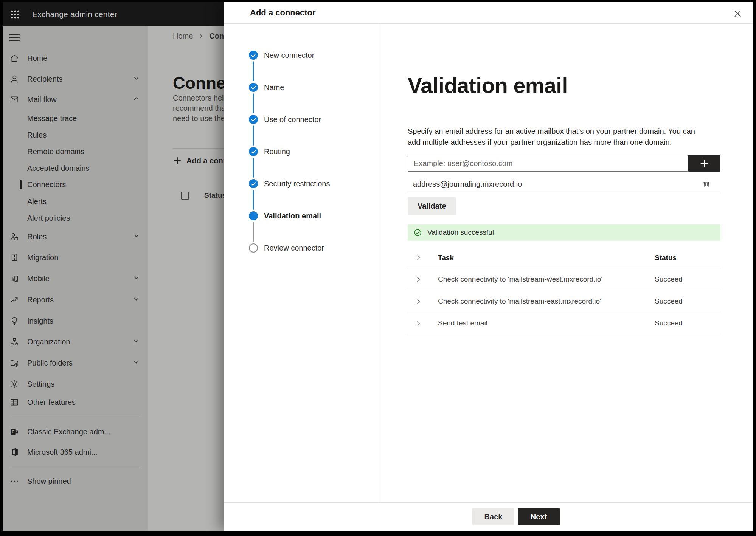 This screenshot has width=756, height=536. Describe the element at coordinates (14, 38) in the screenshot. I see `hamburger-icon` at that location.